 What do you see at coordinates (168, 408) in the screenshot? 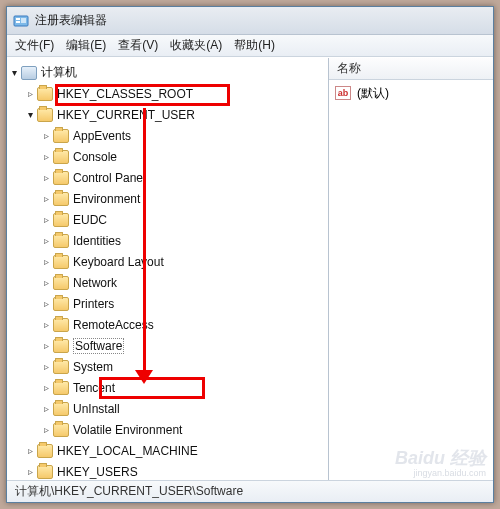
I see `tree-item: ▹UnInstall` at bounding box center [168, 408].